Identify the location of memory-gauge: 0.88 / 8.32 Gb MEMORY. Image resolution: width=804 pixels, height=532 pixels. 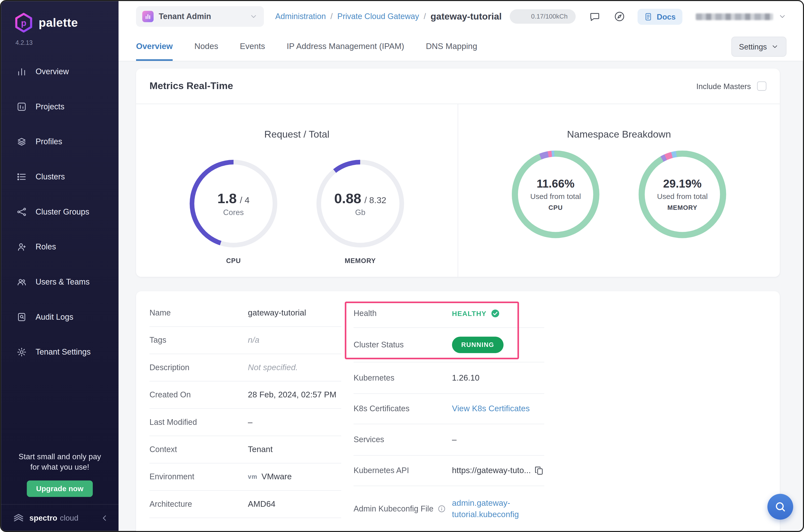
(360, 212).